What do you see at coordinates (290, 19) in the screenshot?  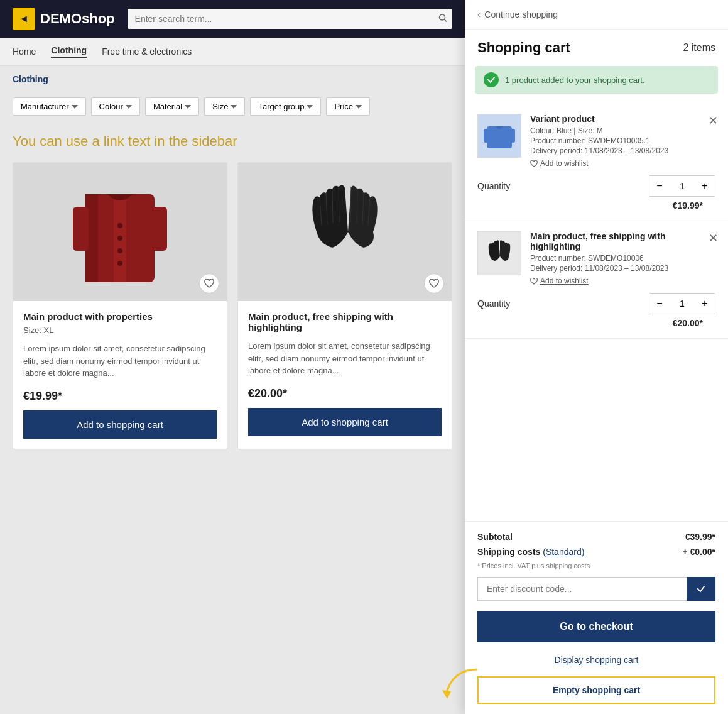 I see `search-bar` at bounding box center [290, 19].